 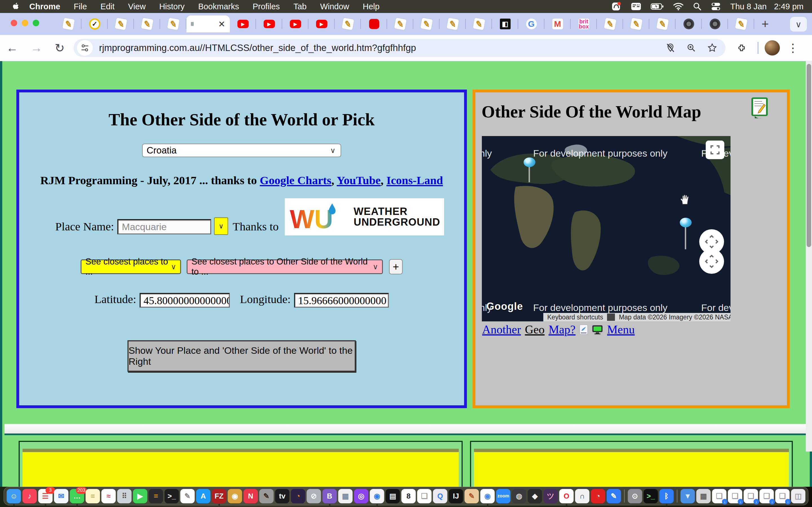 What do you see at coordinates (503, 496) in the screenshot?
I see `zoom-icon: zoom` at bounding box center [503, 496].